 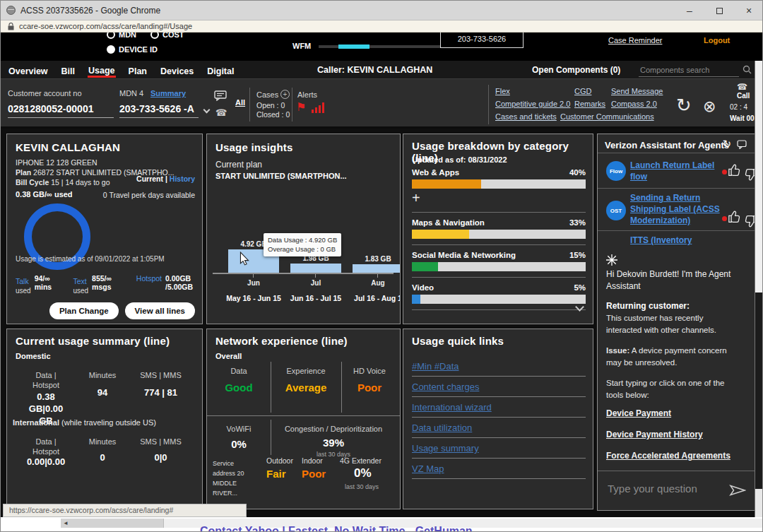 What do you see at coordinates (499, 448) in the screenshot?
I see `quick-link-usage-summary: Usage summary` at bounding box center [499, 448].